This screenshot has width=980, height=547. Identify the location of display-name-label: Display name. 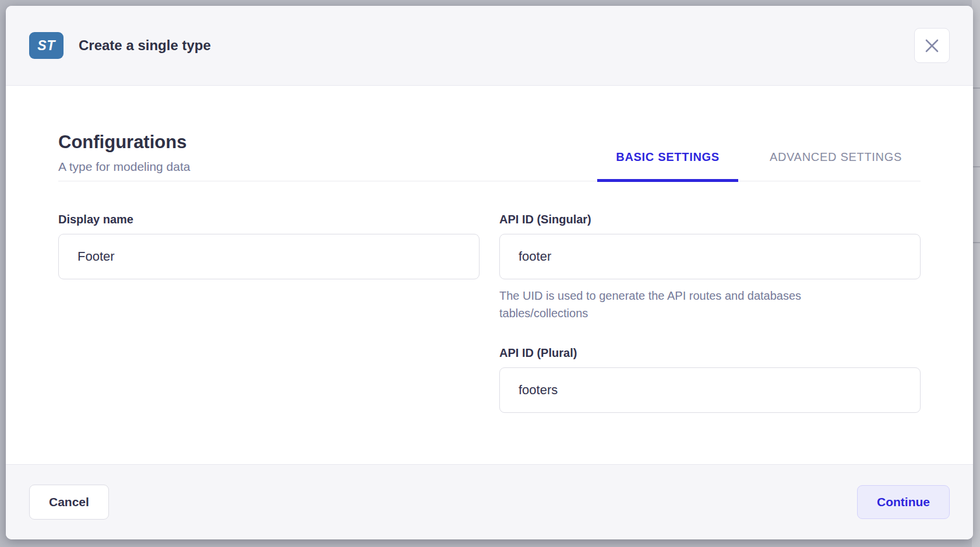
(269, 219).